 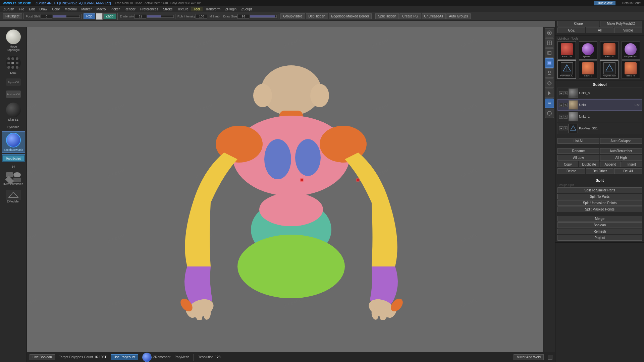 I want to click on focal-shift-input, so click(x=46, y=16).